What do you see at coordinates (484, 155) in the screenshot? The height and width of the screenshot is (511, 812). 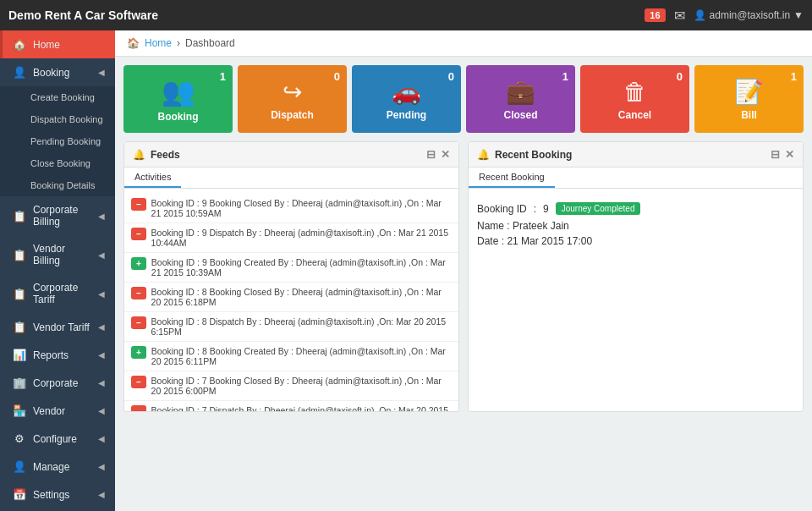 I see `recent-booking-bell-icon: 🔔` at bounding box center [484, 155].